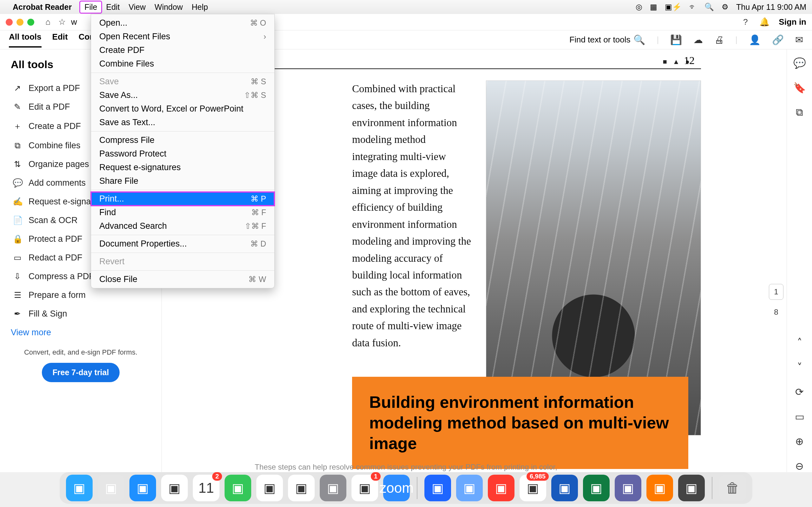  Describe the element at coordinates (183, 226) in the screenshot. I see `menu-advanced-search: Advanced Search⇧⌘ F` at that location.